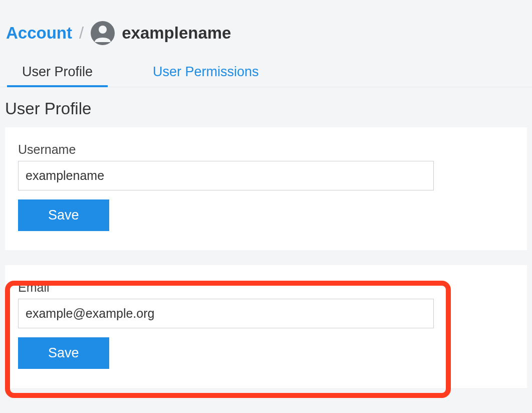  Describe the element at coordinates (266, 25) in the screenshot. I see `breadcrumb: Account / examplename` at that location.